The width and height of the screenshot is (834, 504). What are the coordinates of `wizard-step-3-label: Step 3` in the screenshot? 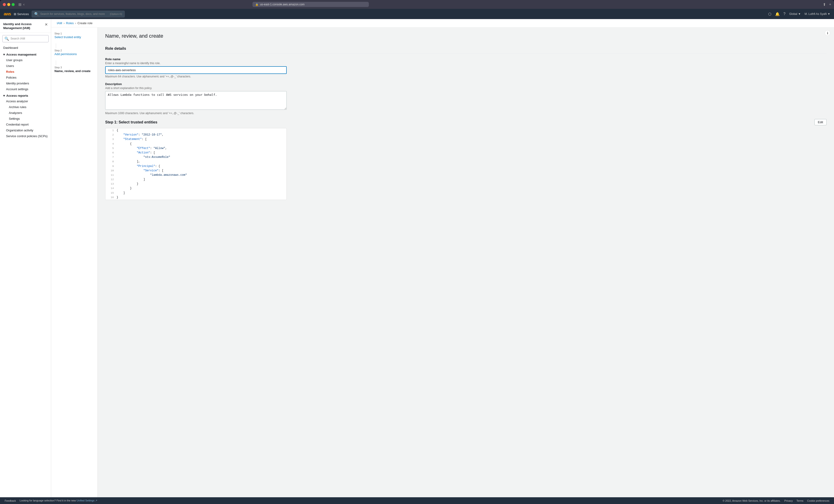 It's located at (74, 67).